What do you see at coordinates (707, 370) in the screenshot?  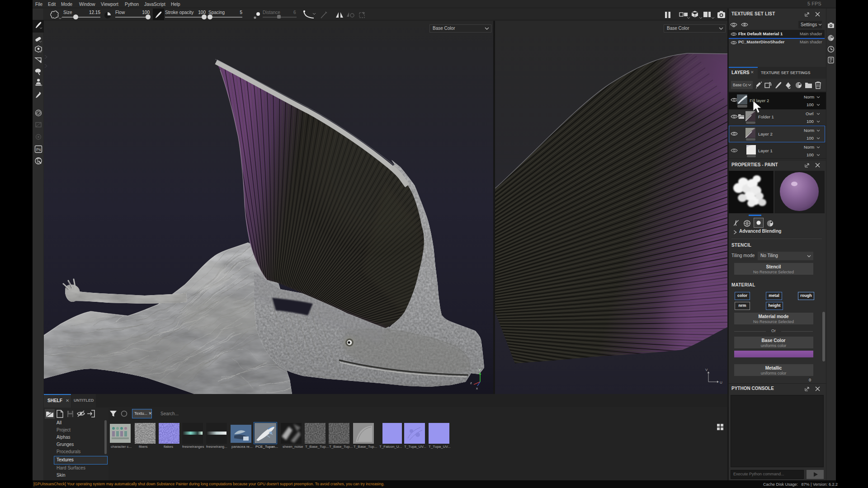 I see `svg-text: V` at bounding box center [707, 370].